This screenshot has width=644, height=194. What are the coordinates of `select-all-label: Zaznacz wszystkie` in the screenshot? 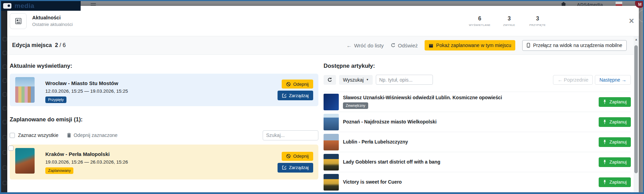 It's located at (38, 135).